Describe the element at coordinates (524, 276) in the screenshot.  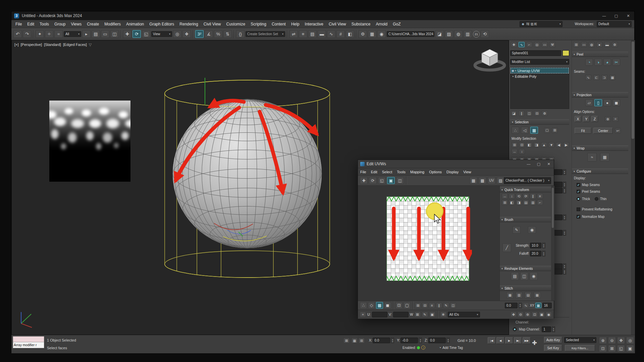
I see `relax-tool-icon: ◫` at that location.